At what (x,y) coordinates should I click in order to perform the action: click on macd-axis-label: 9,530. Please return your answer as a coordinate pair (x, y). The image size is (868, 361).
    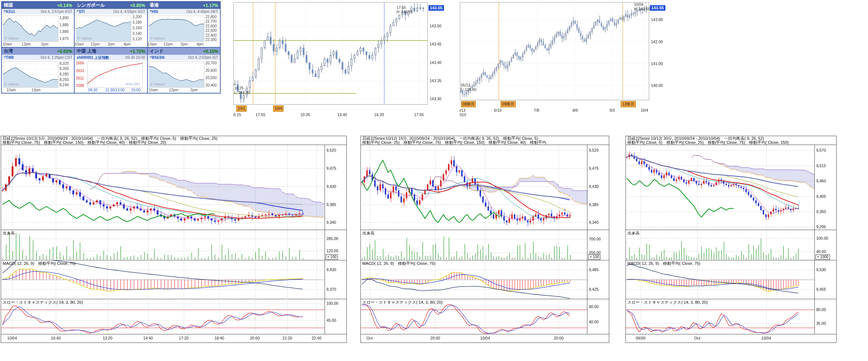
    Looking at the image, I should click on (821, 270).